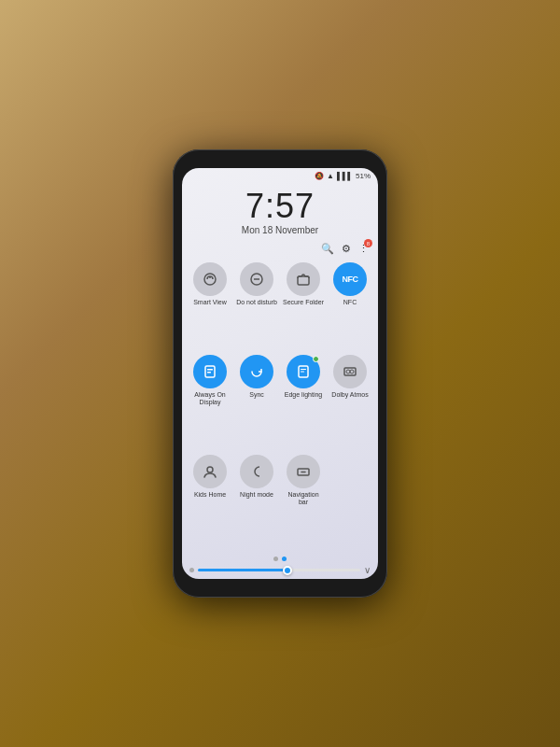 The image size is (560, 747). What do you see at coordinates (303, 502) in the screenshot?
I see `tile-navigation-bar: Navigation bar` at bounding box center [303, 502].